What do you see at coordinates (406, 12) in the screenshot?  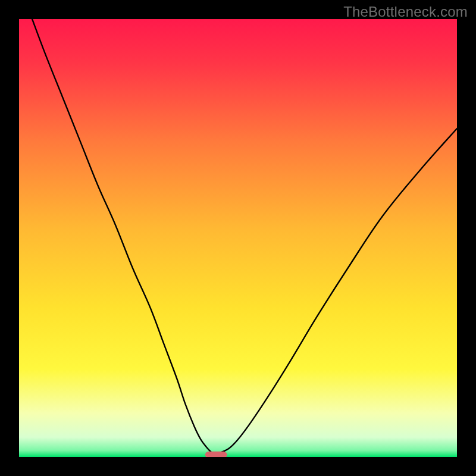 I see `watermark-text: TheBottleneck.com` at bounding box center [406, 12].